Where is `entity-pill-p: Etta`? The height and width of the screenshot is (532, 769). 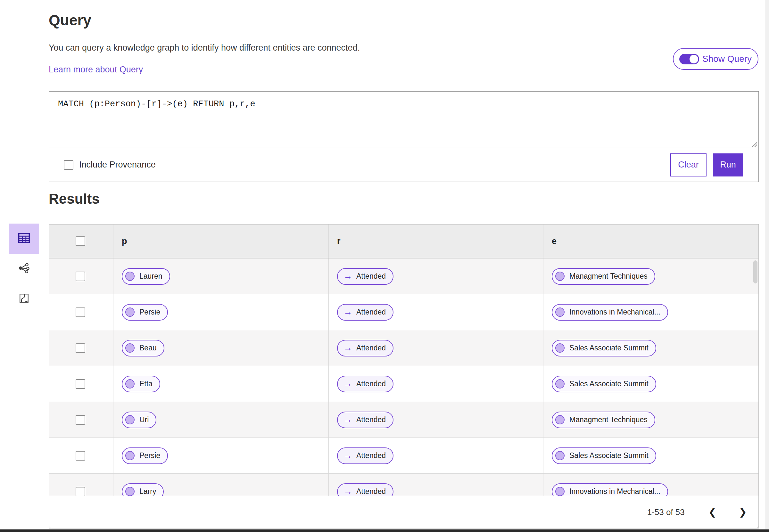 entity-pill-p: Etta is located at coordinates (141, 384).